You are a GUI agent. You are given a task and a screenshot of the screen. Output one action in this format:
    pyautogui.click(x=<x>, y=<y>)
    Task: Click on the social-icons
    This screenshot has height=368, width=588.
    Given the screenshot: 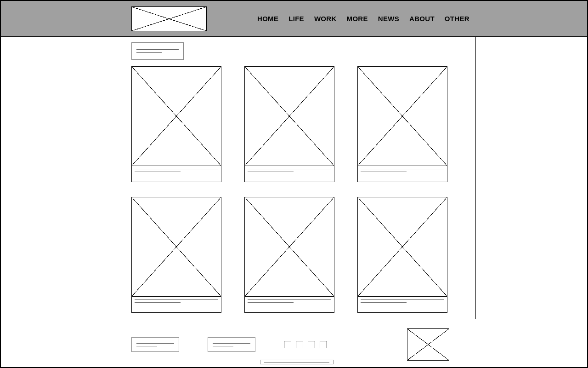 What is the action you would take?
    pyautogui.click(x=305, y=345)
    